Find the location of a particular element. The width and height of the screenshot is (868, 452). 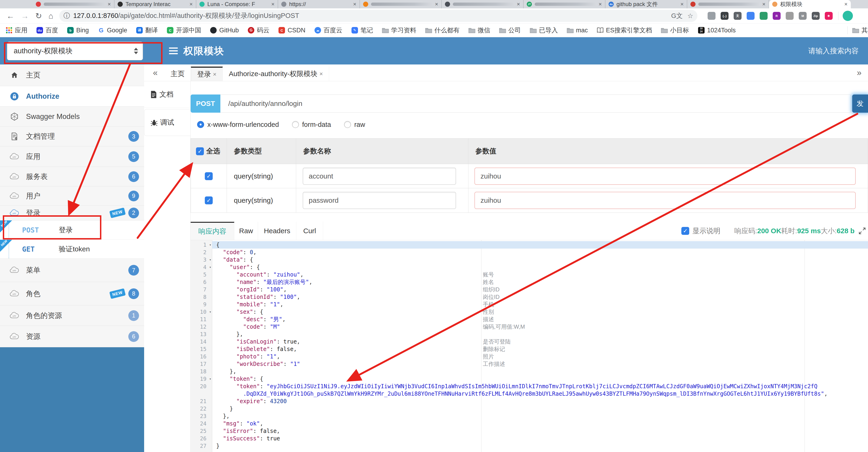

bookmark-item: ES搜索引擎文档 is located at coordinates (624, 30).